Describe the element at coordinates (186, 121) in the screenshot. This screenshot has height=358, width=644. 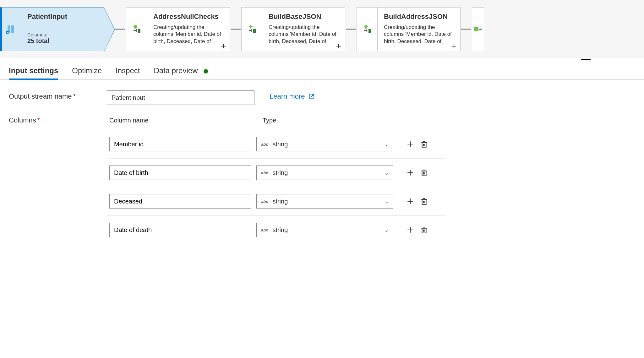
I see `column-name-header: Column name` at that location.